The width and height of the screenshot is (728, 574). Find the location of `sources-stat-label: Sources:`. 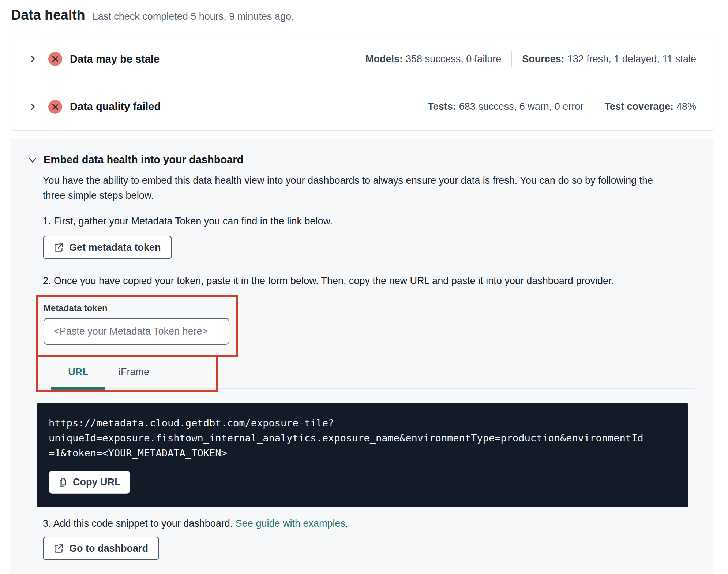

sources-stat-label: Sources: is located at coordinates (543, 59).